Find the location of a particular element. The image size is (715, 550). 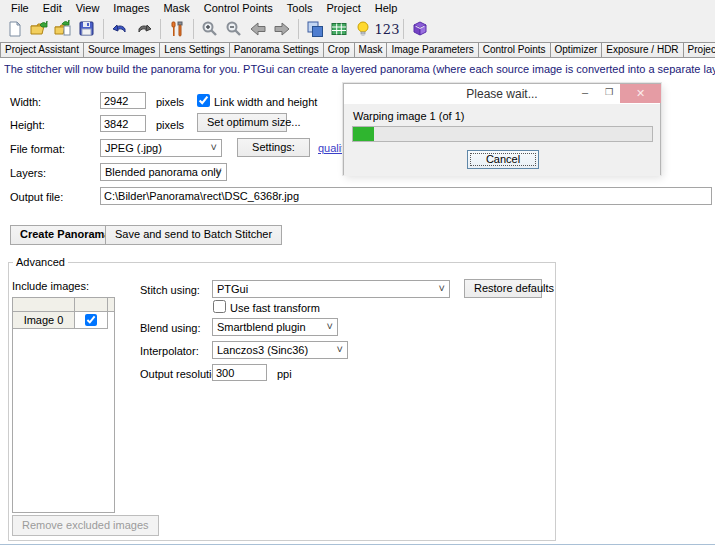

link-width-height-checkbox is located at coordinates (204, 100).